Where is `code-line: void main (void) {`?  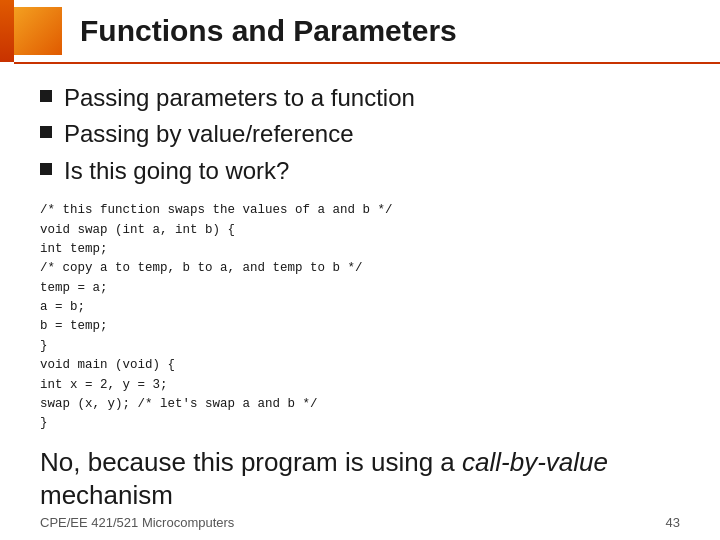 code-line: void main (void) { is located at coordinates (360, 366).